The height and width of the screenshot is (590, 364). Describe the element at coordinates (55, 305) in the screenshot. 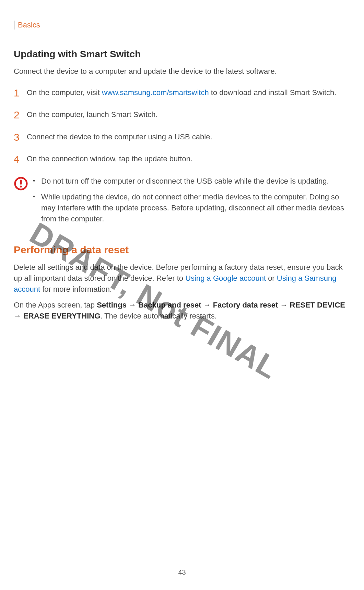

I see `p2-a: On the Apps screen, tap` at that location.